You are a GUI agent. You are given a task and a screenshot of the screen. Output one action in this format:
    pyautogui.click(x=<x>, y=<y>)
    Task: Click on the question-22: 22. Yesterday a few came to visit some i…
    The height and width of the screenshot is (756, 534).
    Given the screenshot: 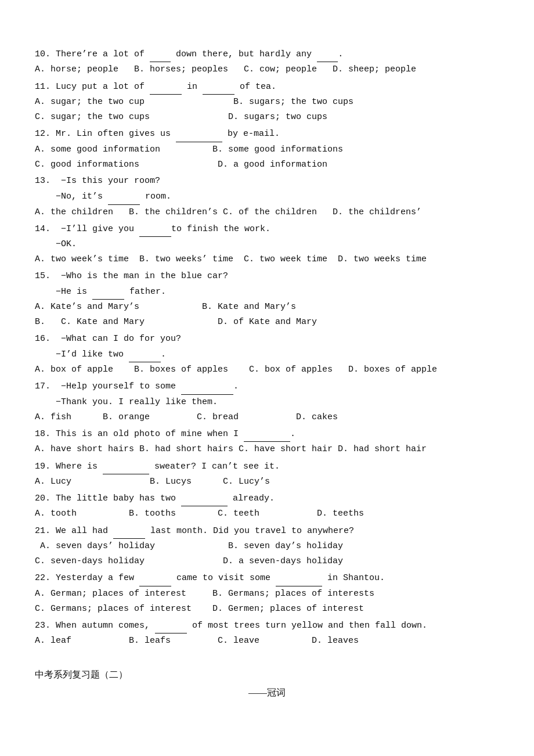 What is the action you would take?
    pyautogui.click(x=267, y=593)
    